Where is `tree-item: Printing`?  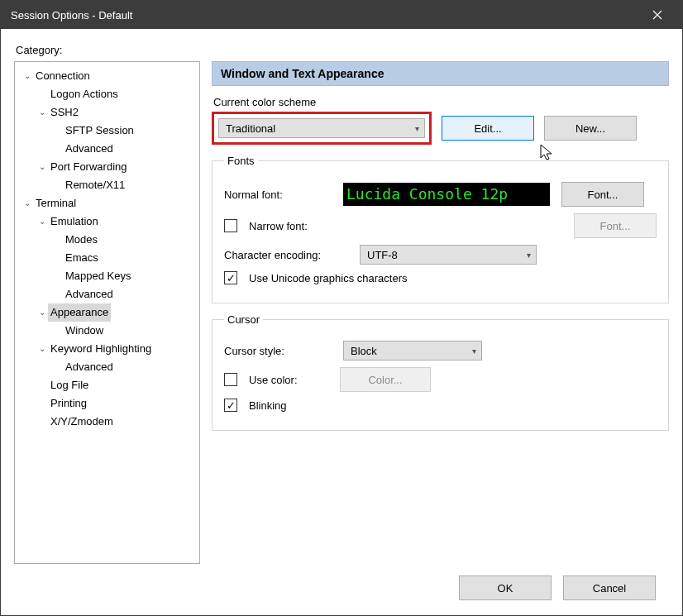
tree-item: Printing is located at coordinates (109, 404).